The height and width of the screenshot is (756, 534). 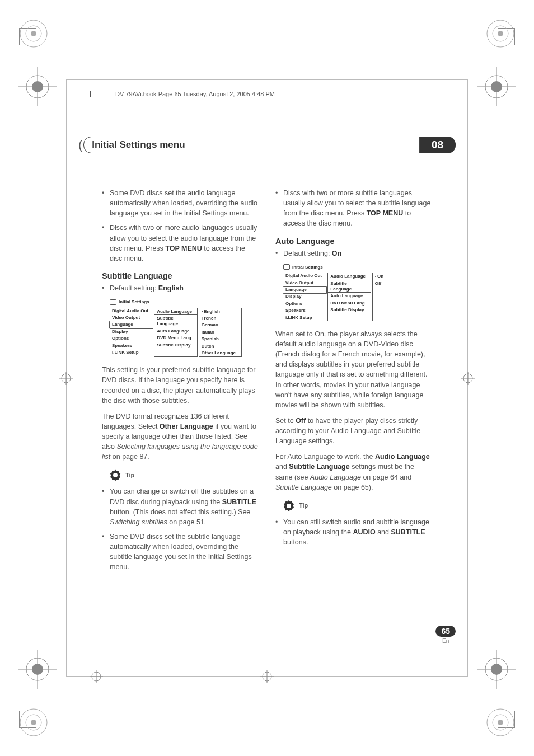 I want to click on chapter-number: 08, so click(x=438, y=145).